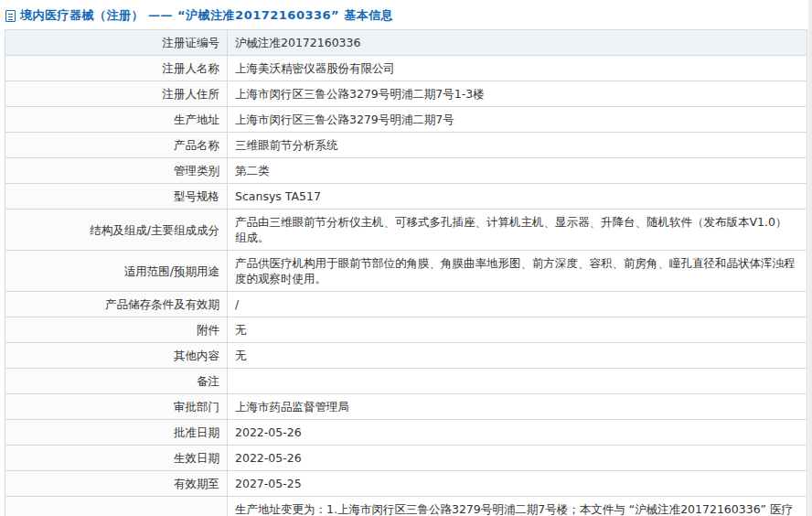  I want to click on table-row: 批准日期2022-05-26, so click(406, 433).